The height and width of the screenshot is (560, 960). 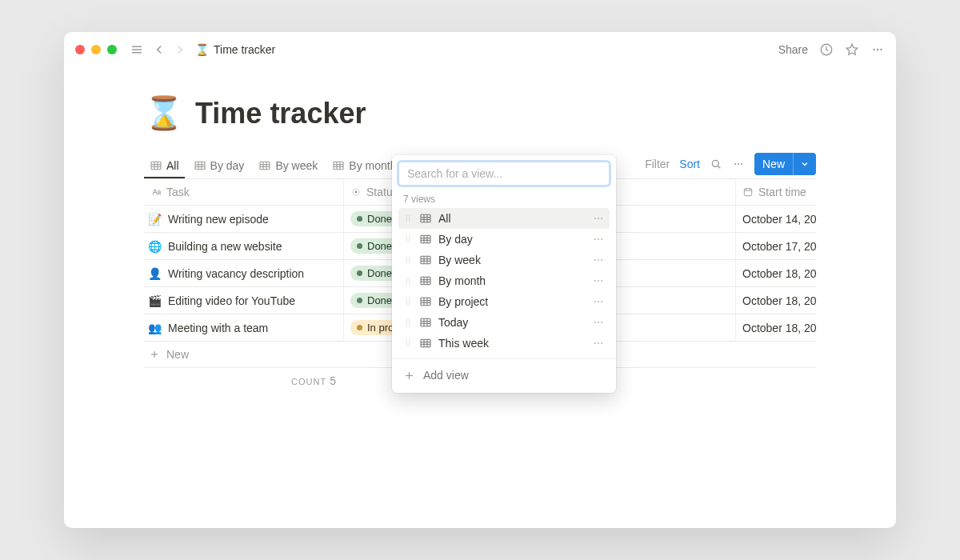 What do you see at coordinates (180, 50) in the screenshot?
I see `forward-button` at bounding box center [180, 50].